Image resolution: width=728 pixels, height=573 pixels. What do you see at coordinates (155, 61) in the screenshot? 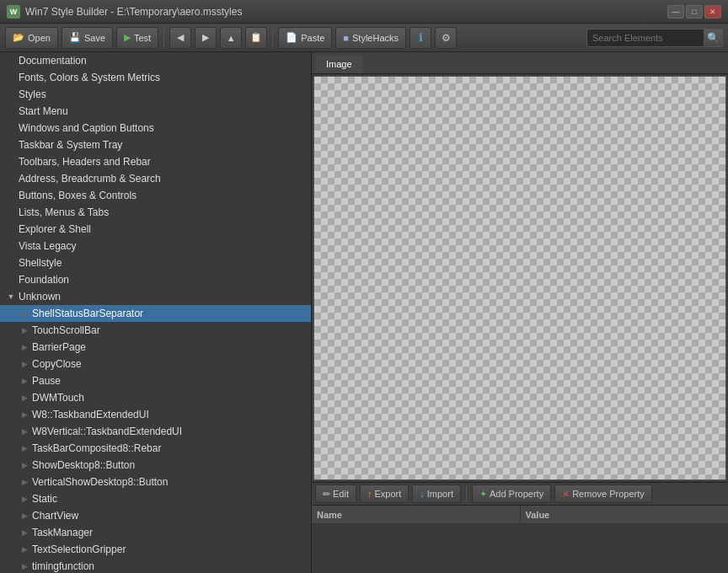
I see `tree-item-documentation: Documentation` at bounding box center [155, 61].